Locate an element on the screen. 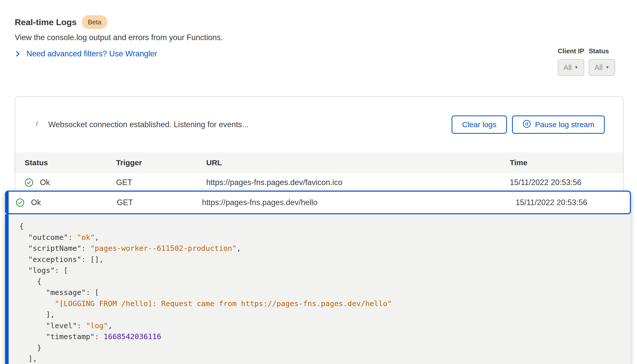 The image size is (637, 364). row-url: https://pages-fns.pages.dev/favicon.ico is located at coordinates (358, 183).